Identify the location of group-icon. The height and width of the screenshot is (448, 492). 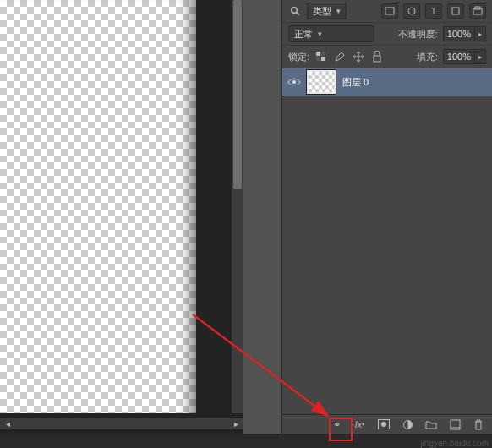
(431, 424).